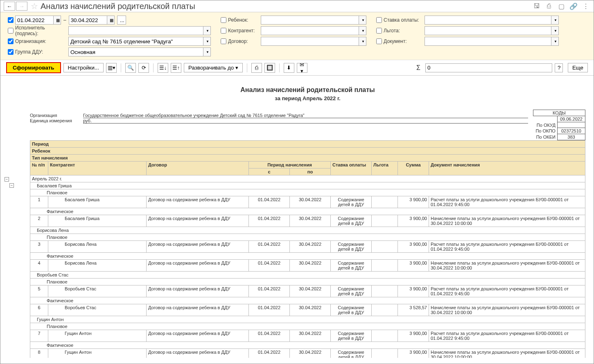 The image size is (594, 364). I want to click on preview-icon: 🔲, so click(270, 68).